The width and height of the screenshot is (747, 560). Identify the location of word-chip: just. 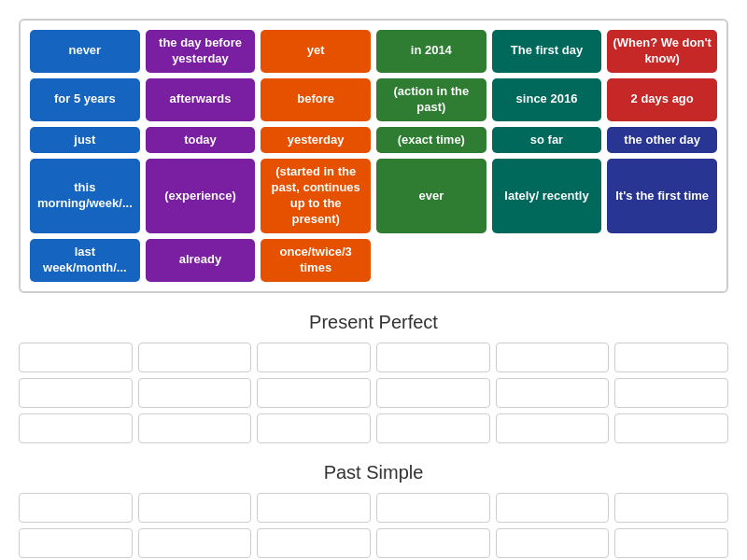
(85, 140).